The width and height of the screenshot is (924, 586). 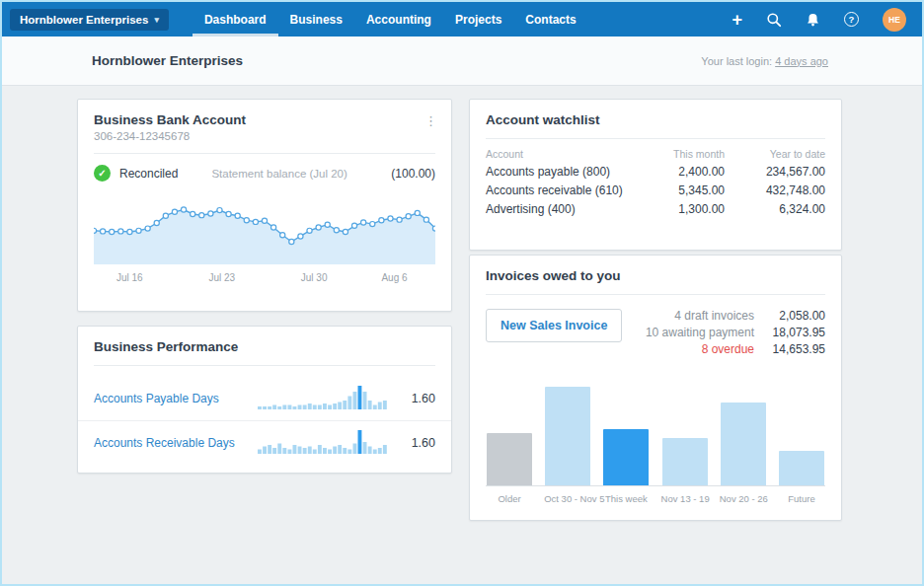 I want to click on notifications-bell-icon, so click(x=813, y=20).